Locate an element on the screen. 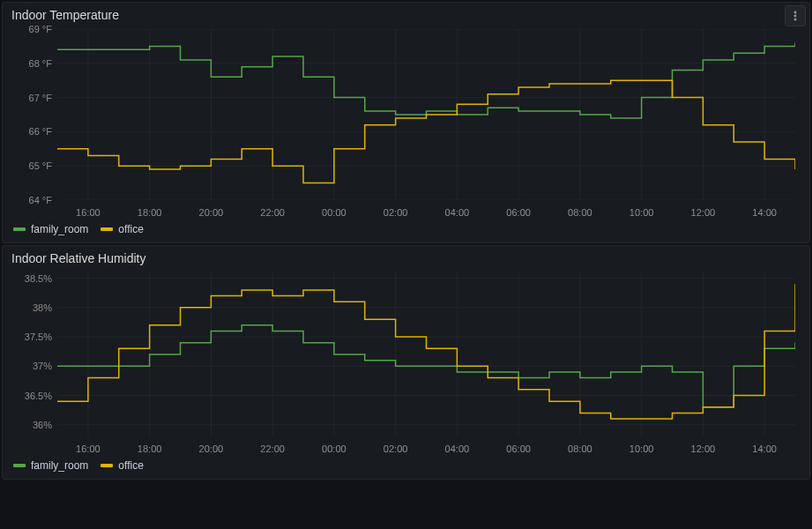 This screenshot has width=812, height=529. y-axis: 64 °F65 °F66 °F67 °F68 °F69 °F is located at coordinates (34, 115).